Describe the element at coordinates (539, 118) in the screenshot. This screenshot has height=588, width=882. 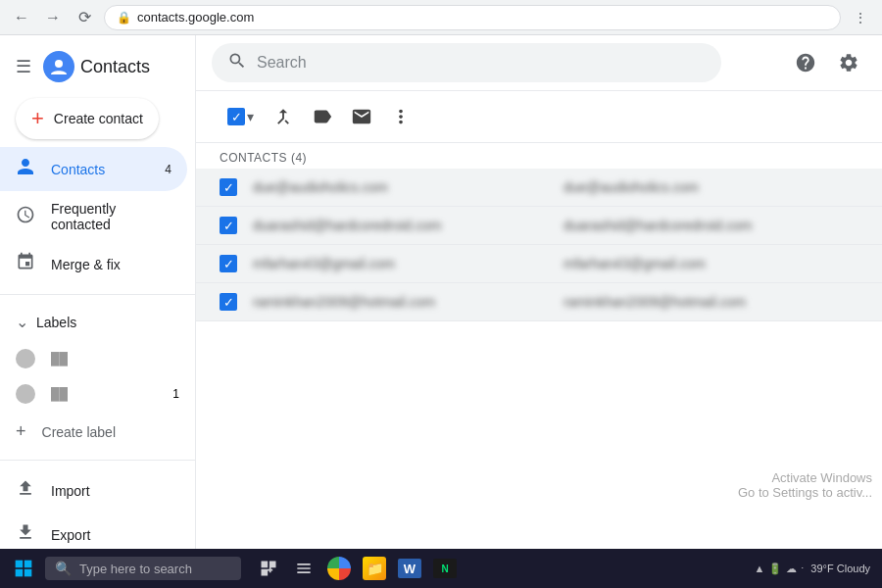
I see `contacts-toolbar: ✓ ▾` at that location.